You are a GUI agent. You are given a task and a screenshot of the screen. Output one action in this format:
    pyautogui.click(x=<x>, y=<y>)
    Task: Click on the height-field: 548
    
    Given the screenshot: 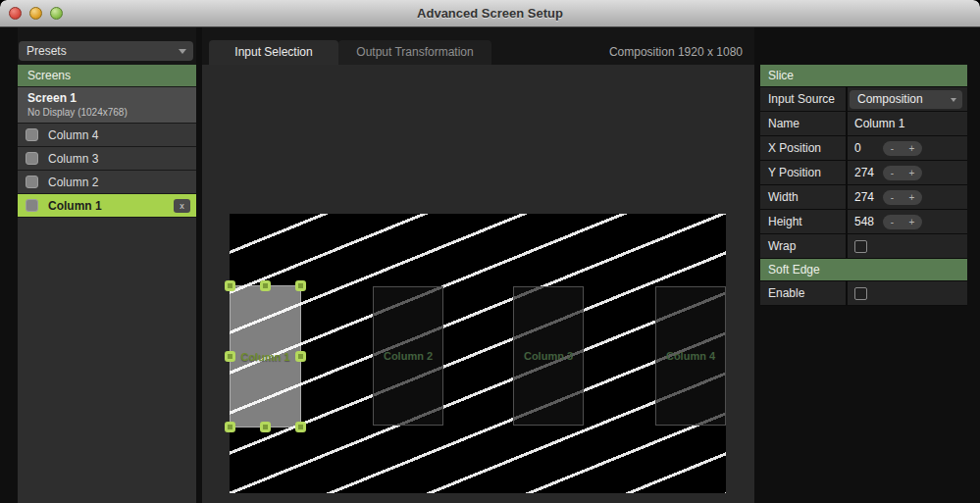 What is the action you would take?
    pyautogui.click(x=865, y=222)
    